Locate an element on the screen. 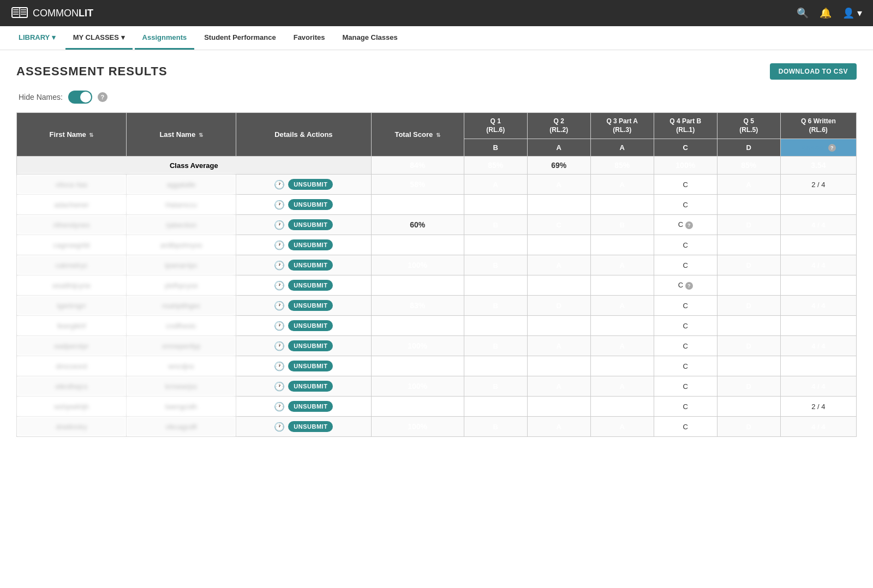 This screenshot has width=873, height=588. student-last-name: smnepenfyp is located at coordinates (181, 346).